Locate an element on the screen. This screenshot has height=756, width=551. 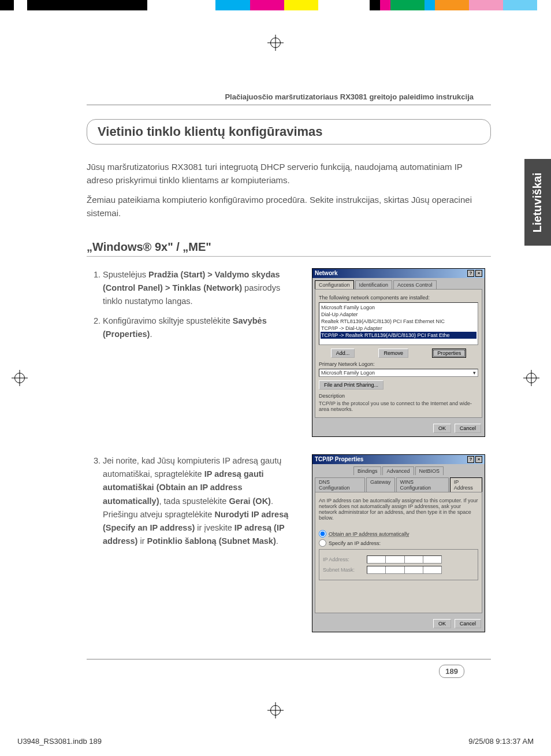
tcpip-dialog-screenshot: TCP/IP Properties ? × Bindings Advanced … is located at coordinates (399, 543).